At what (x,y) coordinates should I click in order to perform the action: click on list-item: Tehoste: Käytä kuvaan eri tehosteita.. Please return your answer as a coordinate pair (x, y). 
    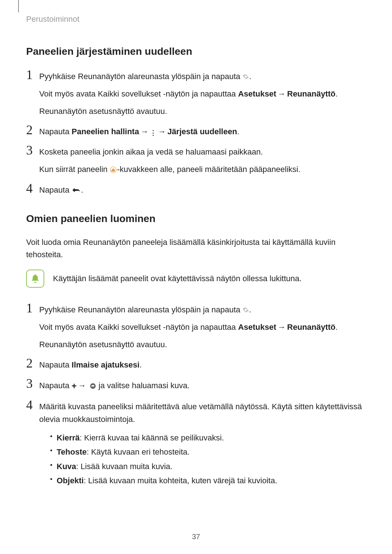
    Looking at the image, I should click on (208, 452).